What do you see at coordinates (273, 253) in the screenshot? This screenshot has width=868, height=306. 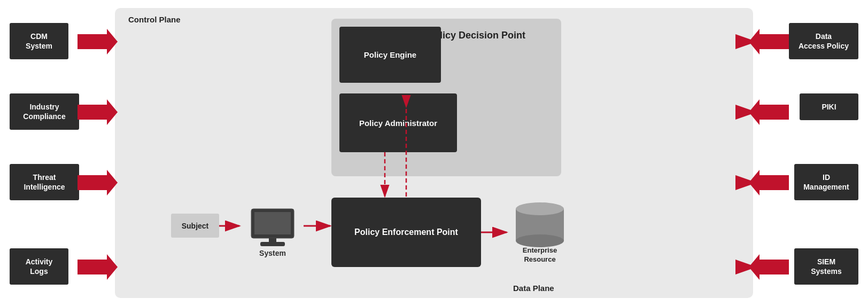 I see `system-label: System` at bounding box center [273, 253].